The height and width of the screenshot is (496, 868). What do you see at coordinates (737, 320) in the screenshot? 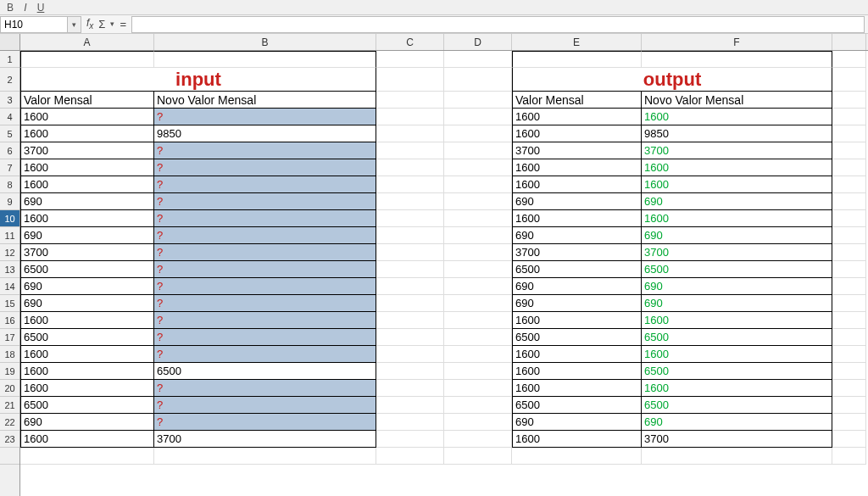
I see `cell-F16: 1600` at bounding box center [737, 320].